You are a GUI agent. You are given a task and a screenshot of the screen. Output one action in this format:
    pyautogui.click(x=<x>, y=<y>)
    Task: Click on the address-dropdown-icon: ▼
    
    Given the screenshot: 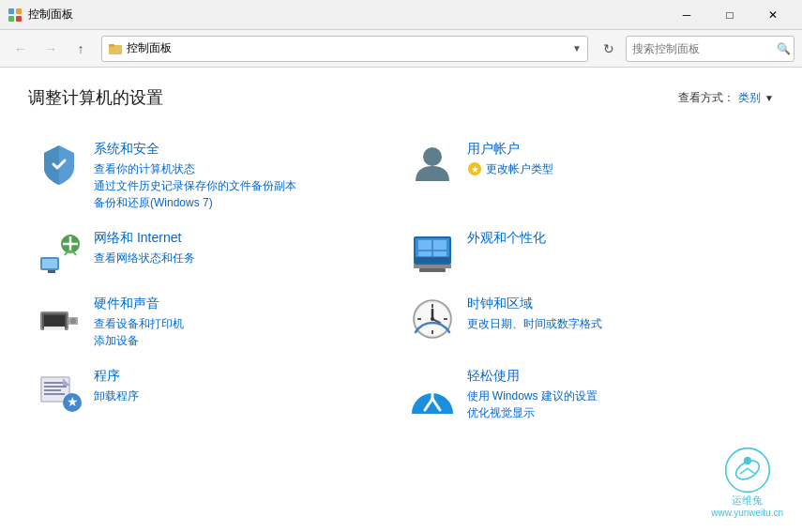 What is the action you would take?
    pyautogui.click(x=577, y=49)
    